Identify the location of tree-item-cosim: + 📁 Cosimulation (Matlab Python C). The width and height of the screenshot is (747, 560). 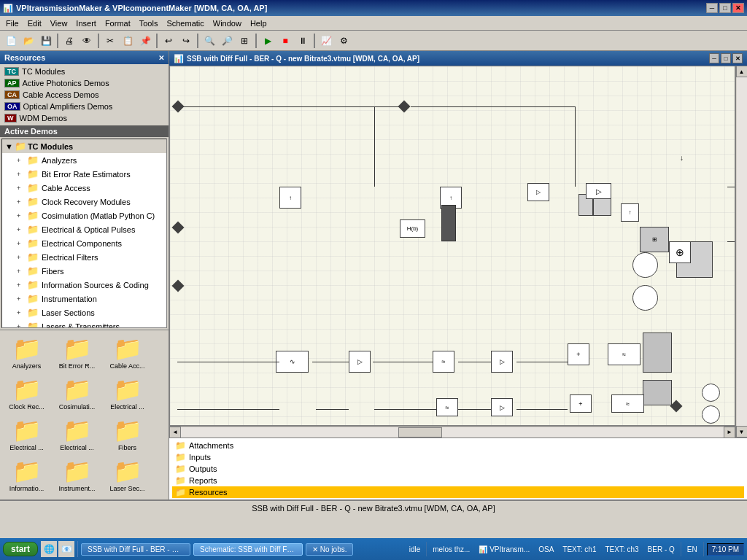
(85, 216).